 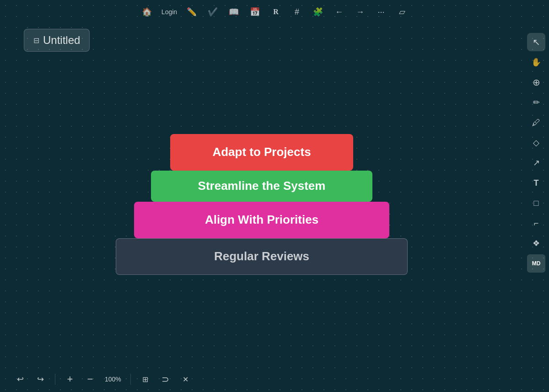 I want to click on link-button: ⊃, so click(x=166, y=379).